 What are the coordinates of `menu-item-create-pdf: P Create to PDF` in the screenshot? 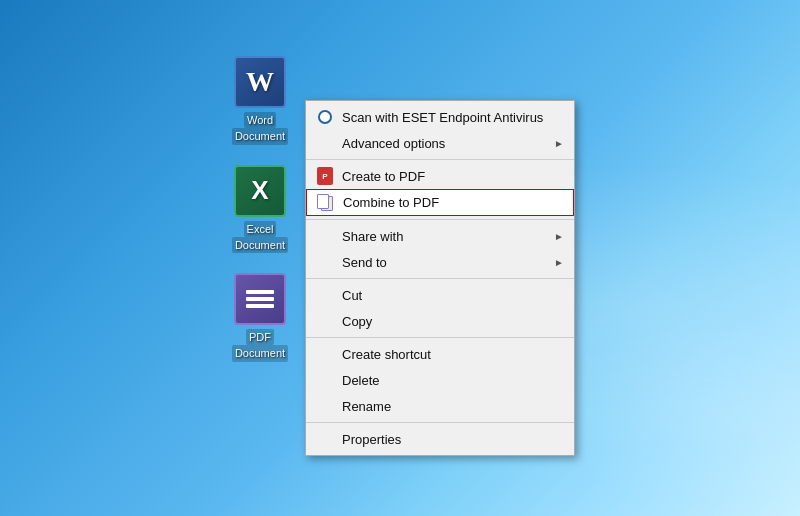 It's located at (440, 176).